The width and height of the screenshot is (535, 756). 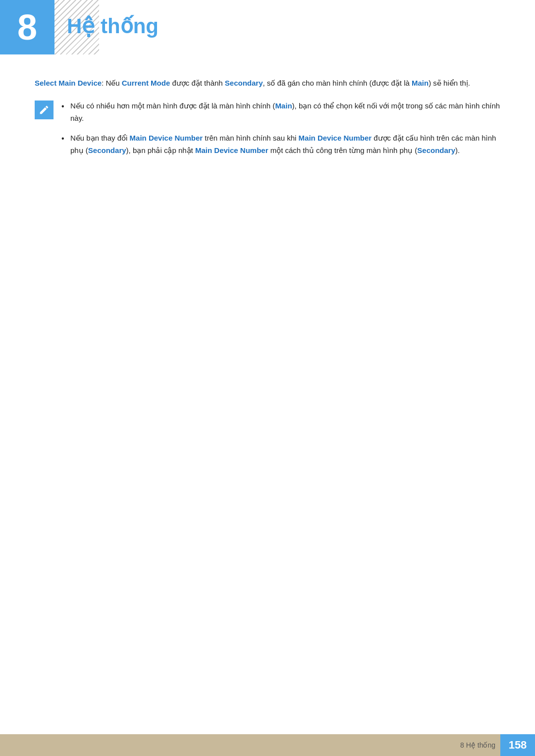 What do you see at coordinates (244, 83) in the screenshot?
I see `secondary-label: Secondary` at bounding box center [244, 83].